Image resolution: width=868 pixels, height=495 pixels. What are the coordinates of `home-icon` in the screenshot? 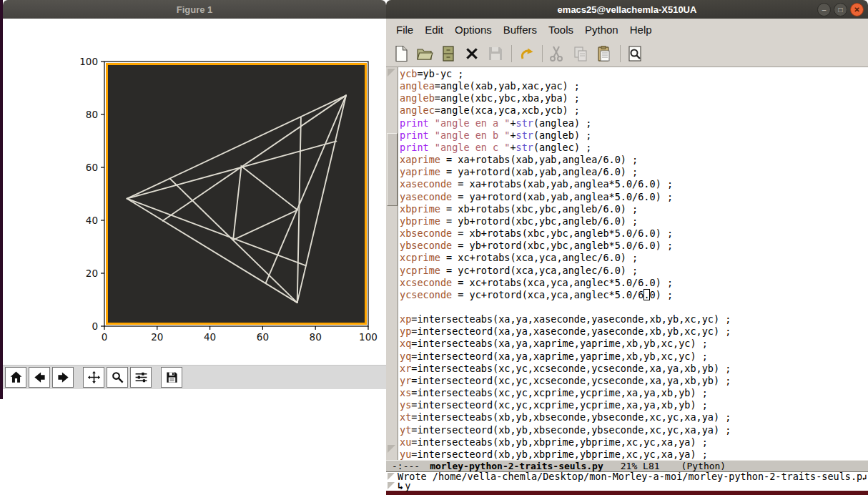 It's located at (16, 378).